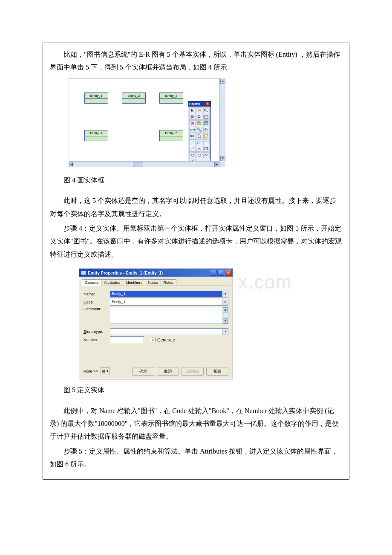  Describe the element at coordinates (206, 136) in the screenshot. I see `note-icon` at that location.